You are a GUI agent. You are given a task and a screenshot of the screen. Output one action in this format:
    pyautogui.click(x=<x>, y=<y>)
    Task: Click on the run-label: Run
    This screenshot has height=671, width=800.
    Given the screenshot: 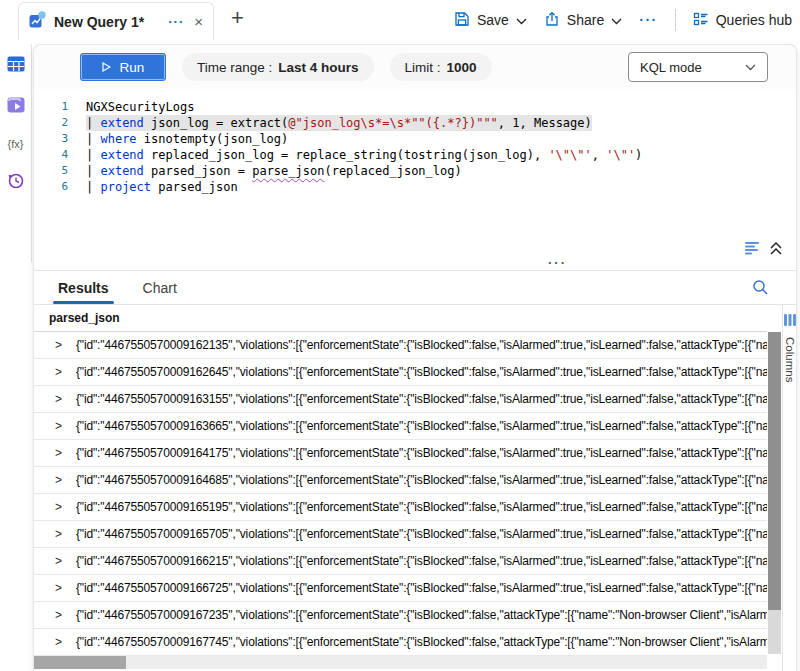 What is the action you would take?
    pyautogui.click(x=132, y=68)
    